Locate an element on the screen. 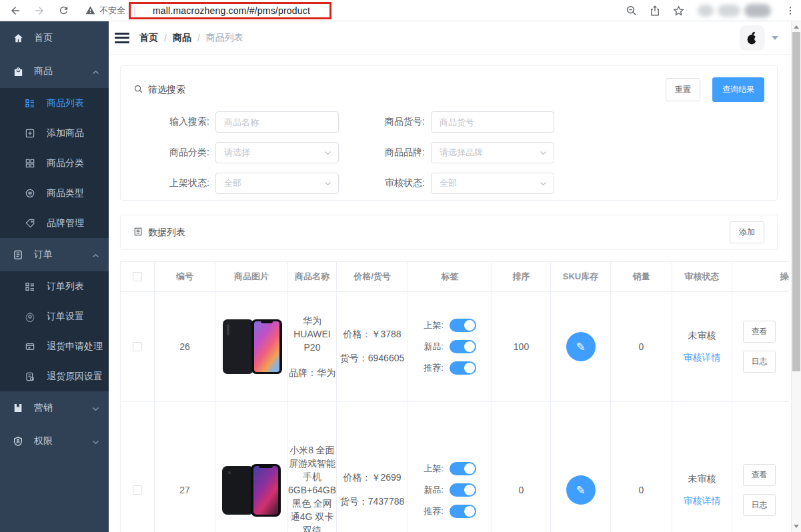  security-warning-icon is located at coordinates (90, 11).